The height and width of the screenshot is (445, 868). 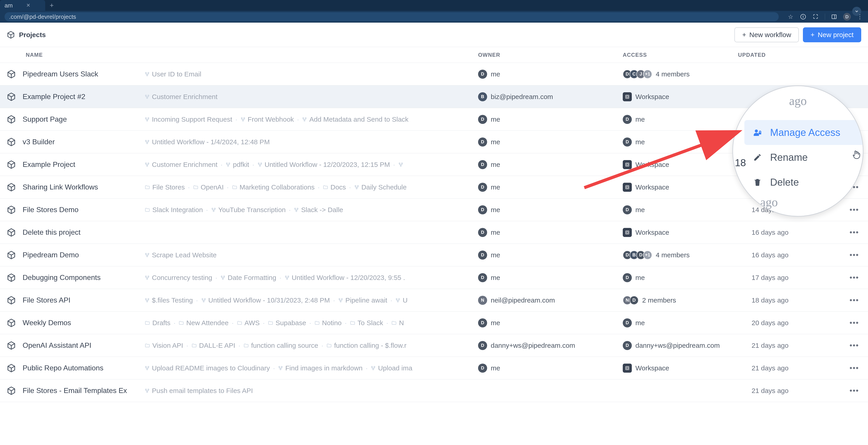 What do you see at coordinates (23, 5) in the screenshot?
I see `browser-tab: am ✕` at bounding box center [23, 5].